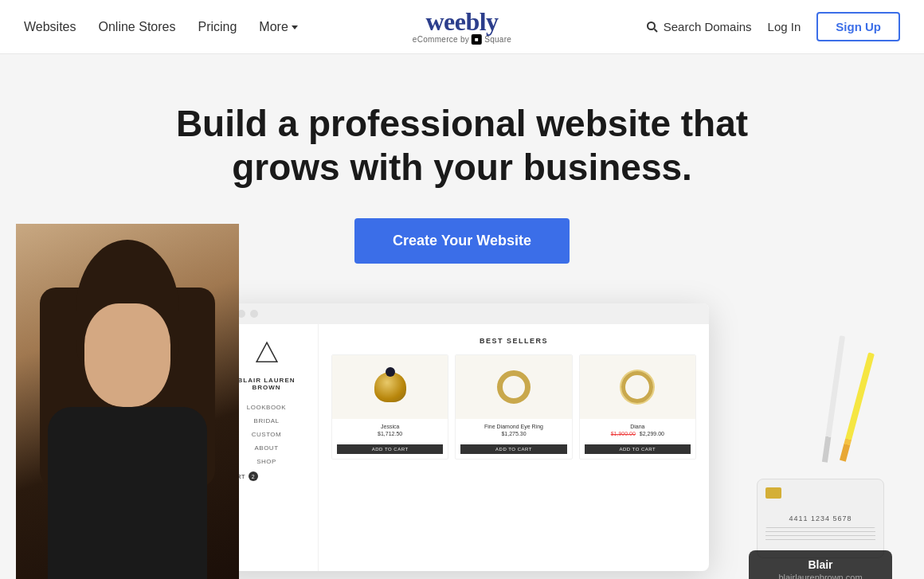 Image resolution: width=924 pixels, height=579 pixels. I want to click on nav-more: More, so click(278, 27).